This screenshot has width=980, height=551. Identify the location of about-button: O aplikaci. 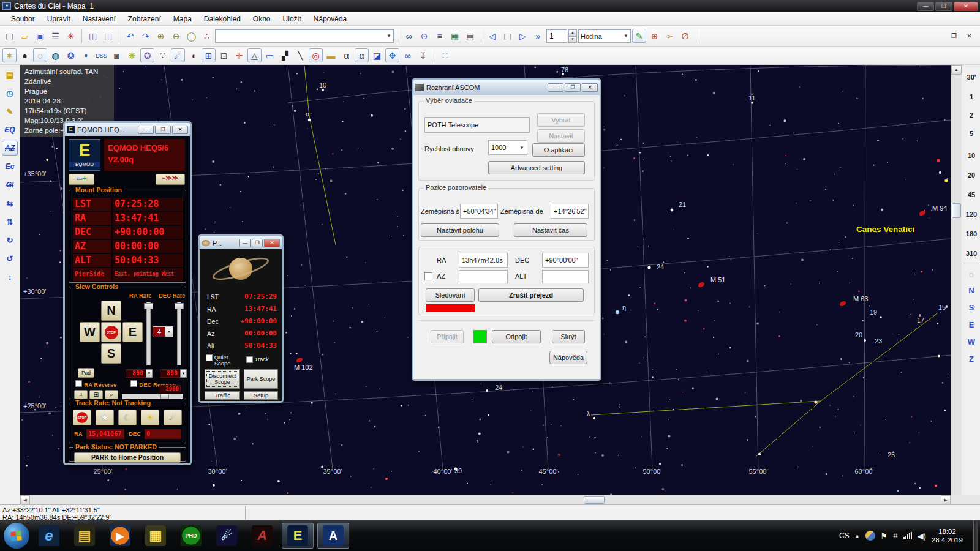
(559, 150).